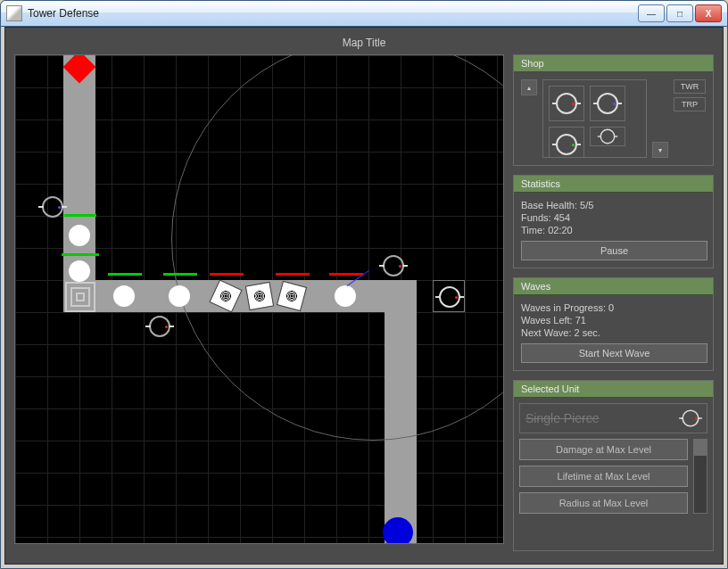 The image size is (728, 569). I want to click on shop-scroll-down: ▾, so click(660, 150).